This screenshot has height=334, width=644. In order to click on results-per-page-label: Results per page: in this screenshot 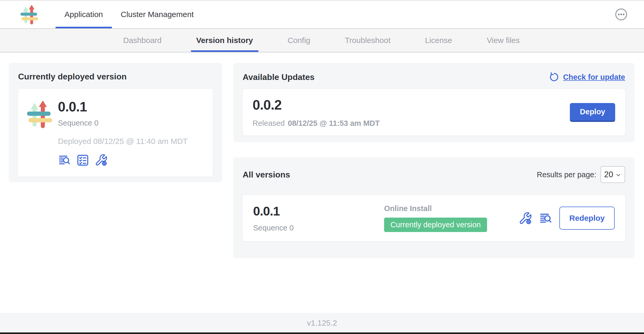, I will do `click(566, 175)`.